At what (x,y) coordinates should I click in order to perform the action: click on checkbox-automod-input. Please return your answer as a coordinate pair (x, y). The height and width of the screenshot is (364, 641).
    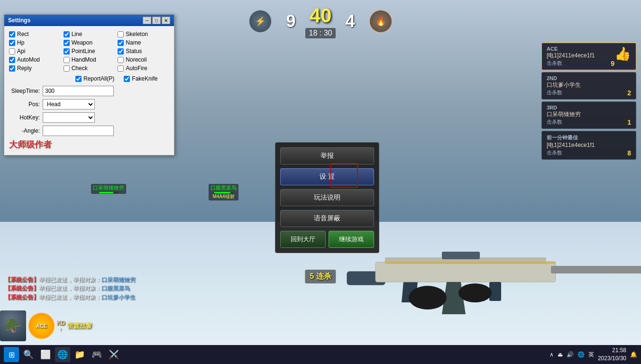
    Looking at the image, I should click on (12, 60).